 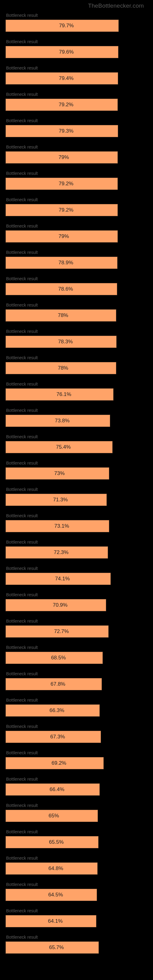 What do you see at coordinates (59, 763) in the screenshot?
I see `bar-value-label: 69.2%` at bounding box center [59, 763].